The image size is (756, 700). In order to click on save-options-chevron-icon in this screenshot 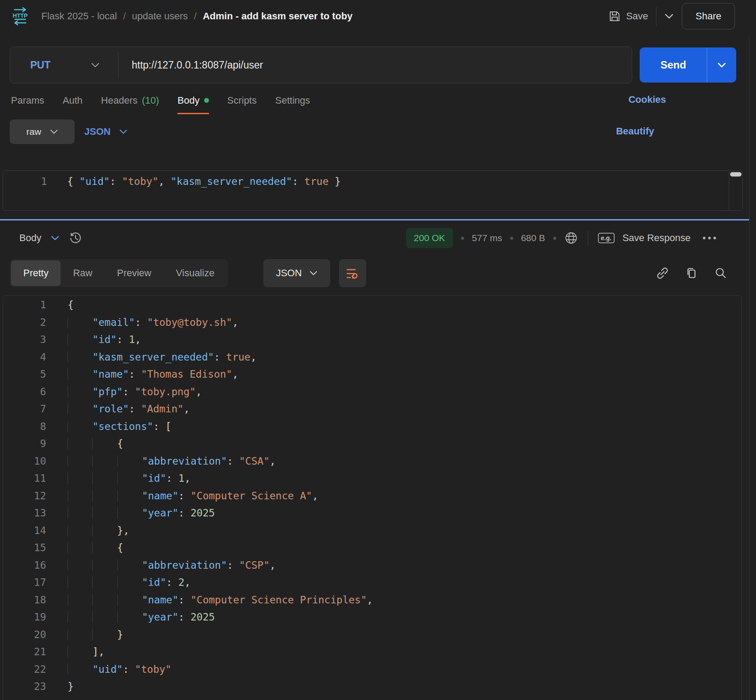, I will do `click(669, 16)`.